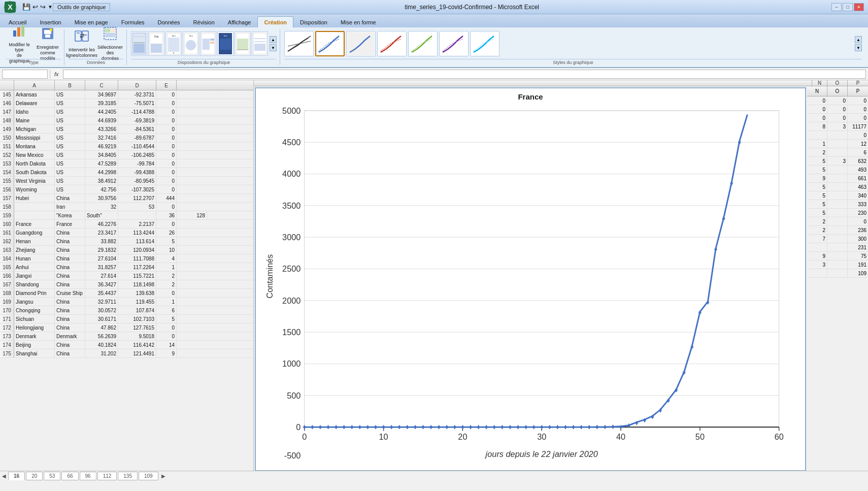 This screenshot has width=868, height=491. Describe the element at coordinates (127, 345) in the screenshot. I see `table-row: 174BeijingChina40.1824116.414214` at that location.